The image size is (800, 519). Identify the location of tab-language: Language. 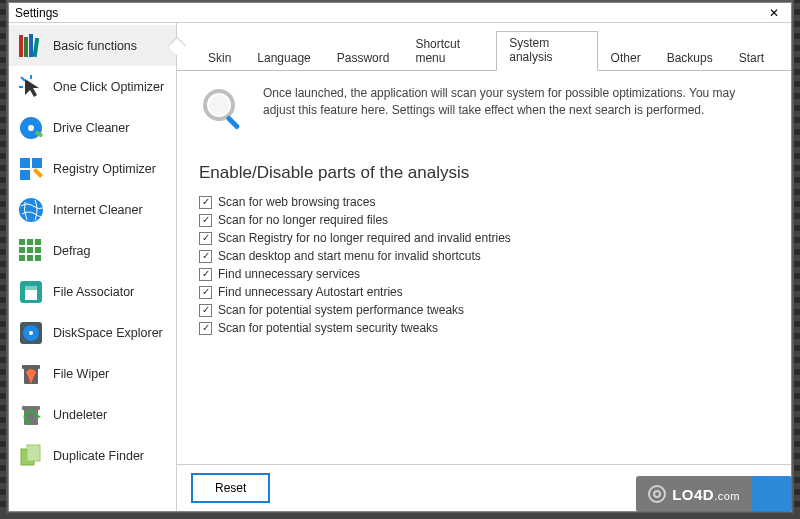
(284, 58).